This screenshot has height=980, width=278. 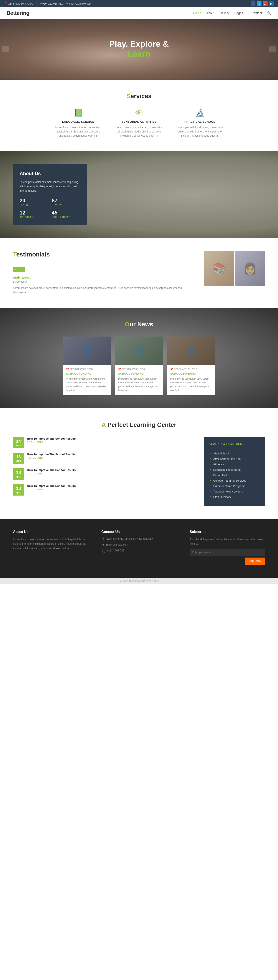 I want to click on watermark-text: 论坛社区bbs.xieniao.com 兑换下载码, so click(x=139, y=581).